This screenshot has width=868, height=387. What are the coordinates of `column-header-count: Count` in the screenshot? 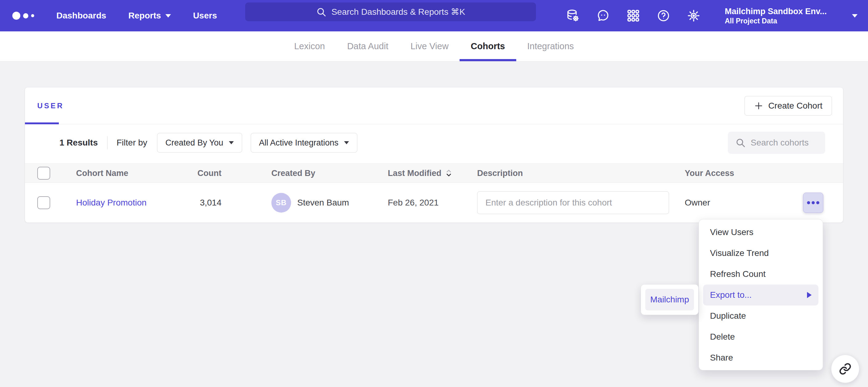 It's located at (185, 173).